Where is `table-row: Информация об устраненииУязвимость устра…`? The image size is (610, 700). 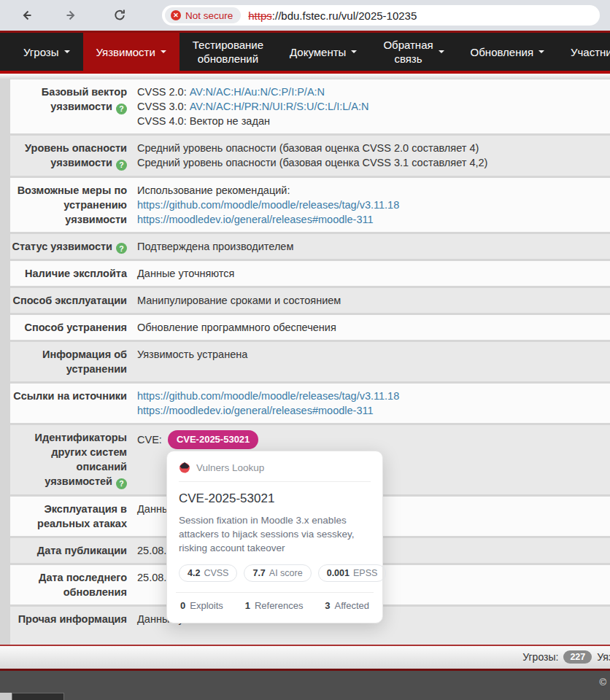
table-row: Информация об устраненииУязвимость устра… is located at coordinates (310, 362).